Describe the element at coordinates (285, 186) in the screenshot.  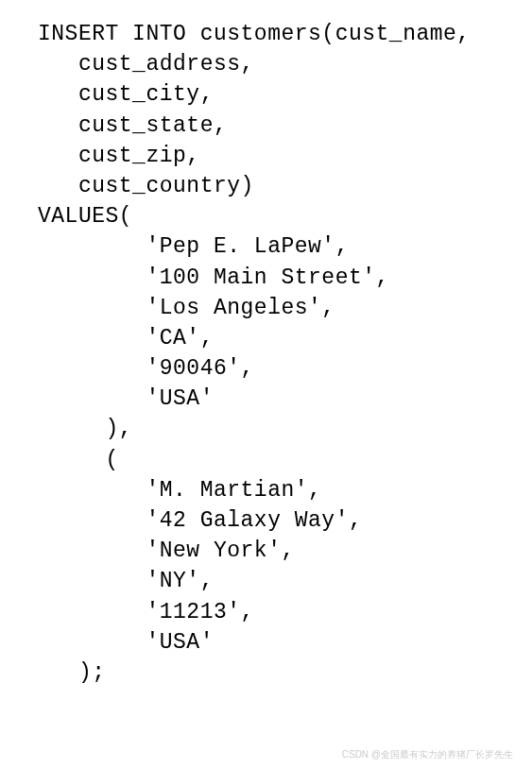
I see `code-line: cust_country)` at that location.